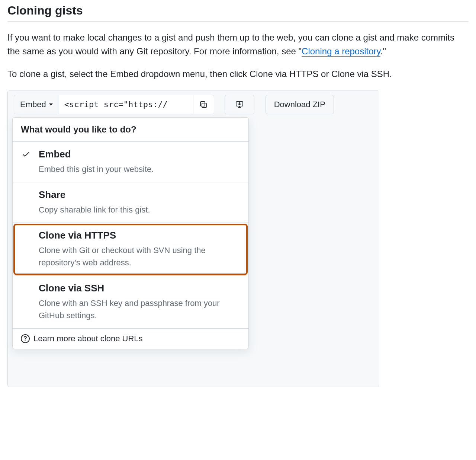  Describe the element at coordinates (131, 249) in the screenshot. I see `dropdown-item-clone-https: Clone via HTTPS Clone with Git or checko…` at that location.